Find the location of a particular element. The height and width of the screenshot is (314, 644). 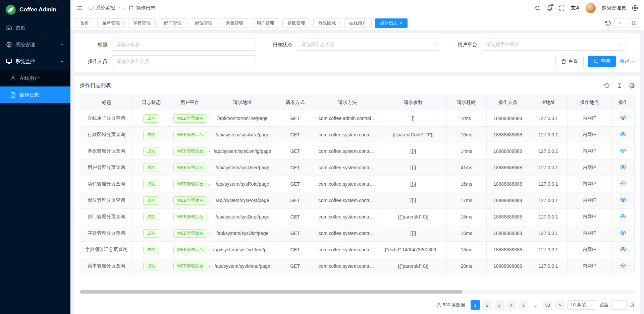

tab-用户管理: 用户管理 is located at coordinates (265, 23).